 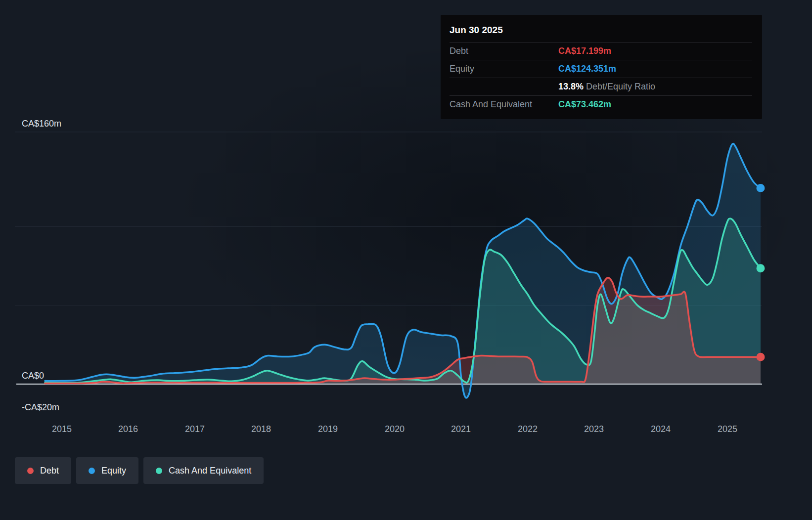 What do you see at coordinates (587, 69) in the screenshot?
I see `tooltip-equity-value: CA$124.351m` at bounding box center [587, 69].